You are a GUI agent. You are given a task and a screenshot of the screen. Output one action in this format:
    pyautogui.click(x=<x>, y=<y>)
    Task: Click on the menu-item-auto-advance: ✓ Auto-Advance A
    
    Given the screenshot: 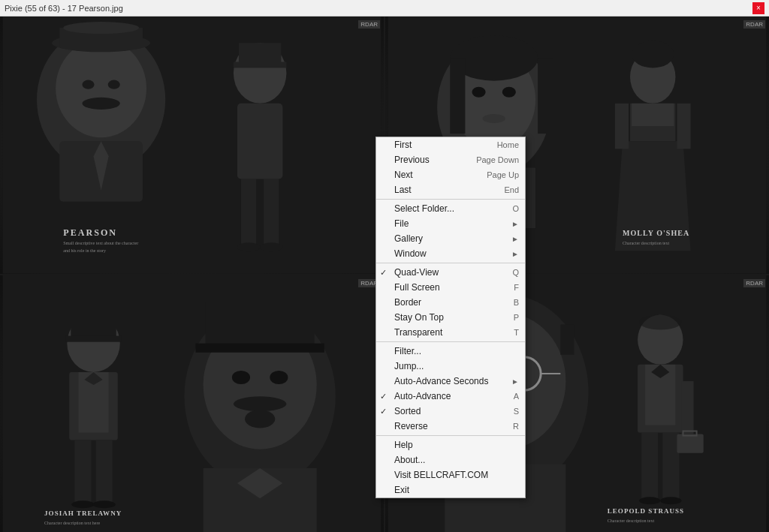 What is the action you would take?
    pyautogui.click(x=451, y=396)
    